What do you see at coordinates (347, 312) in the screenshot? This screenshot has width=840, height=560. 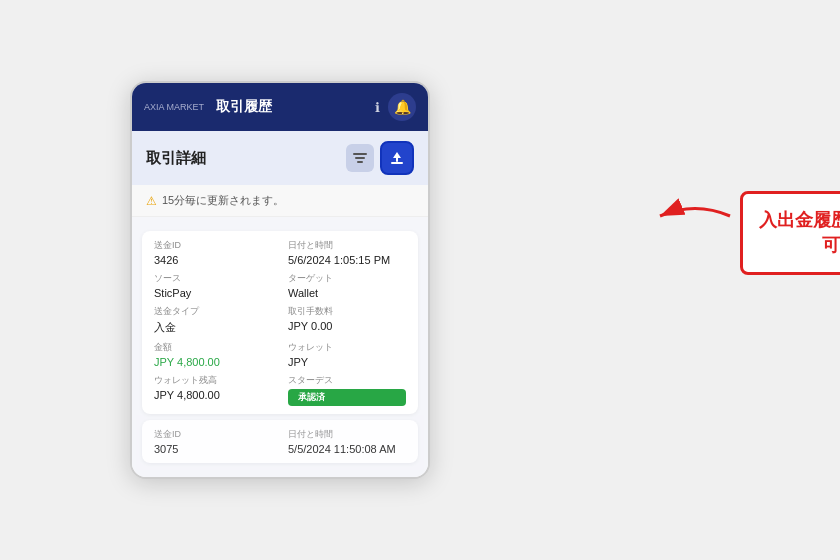 I see `fee-label: 取引手数料` at bounding box center [347, 312].